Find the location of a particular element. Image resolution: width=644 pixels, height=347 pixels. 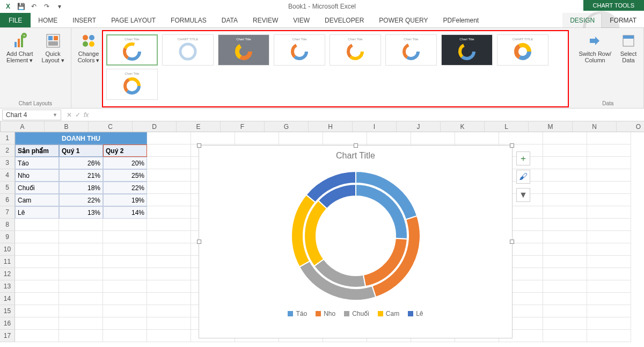

chart-styles-button: 🖌 is located at coordinates (523, 177).